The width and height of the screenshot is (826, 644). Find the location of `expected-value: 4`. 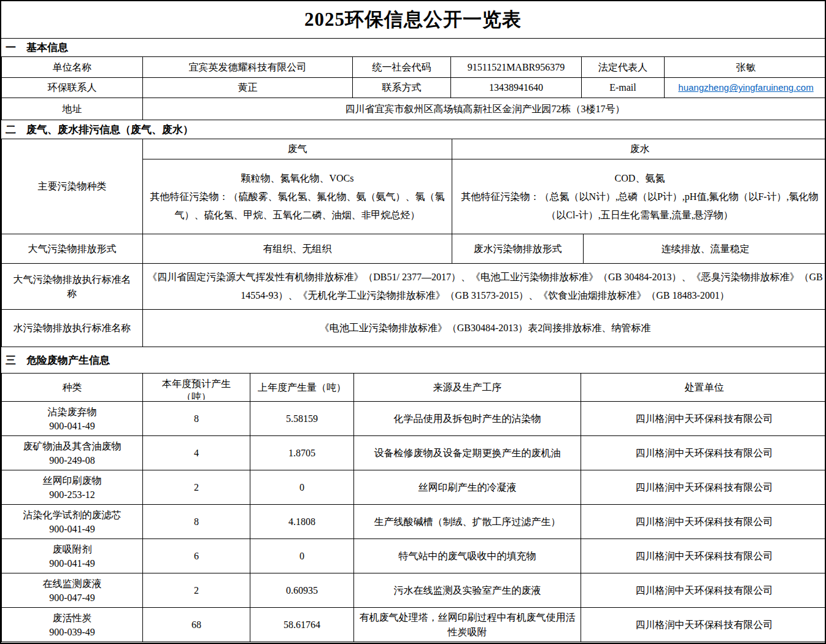

expected-value: 4 is located at coordinates (196, 453).